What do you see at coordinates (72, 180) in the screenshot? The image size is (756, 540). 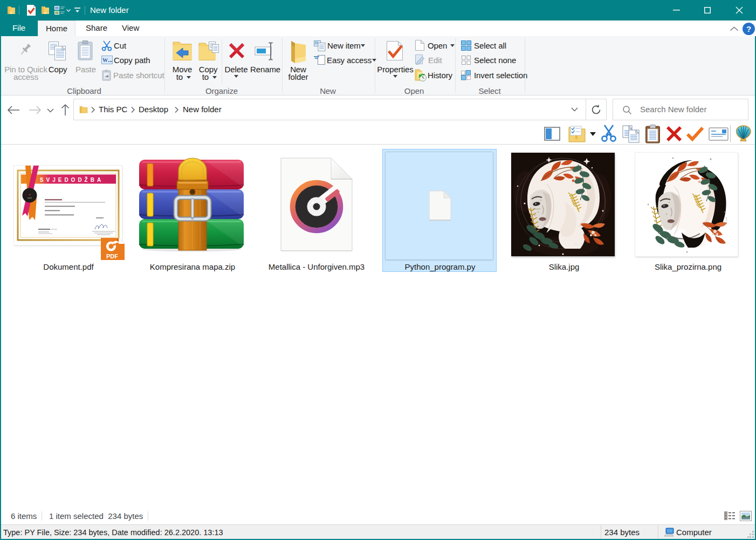 I see `svg-text: SVJEDODŽBA` at bounding box center [72, 180].